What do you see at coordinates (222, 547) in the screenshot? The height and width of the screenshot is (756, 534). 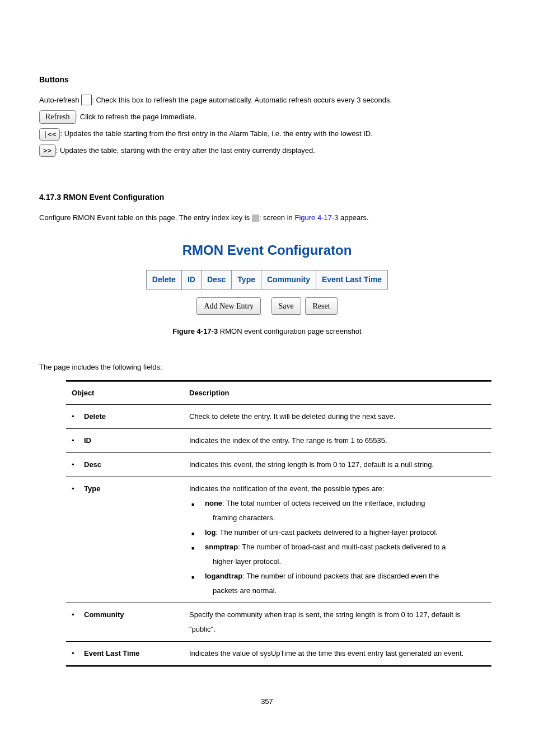 I see `type-snmptrap: snmptrap` at bounding box center [222, 547].